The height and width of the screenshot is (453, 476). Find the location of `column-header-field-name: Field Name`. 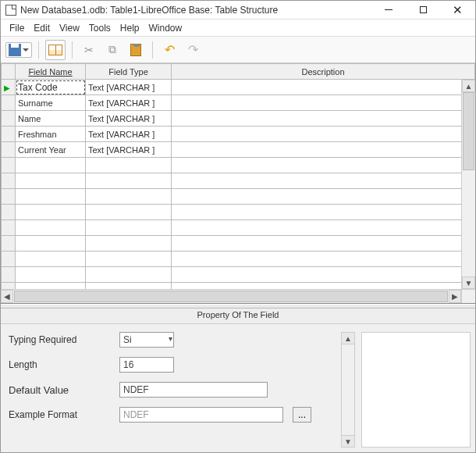

column-header-field-name: Field Name is located at coordinates (51, 72).